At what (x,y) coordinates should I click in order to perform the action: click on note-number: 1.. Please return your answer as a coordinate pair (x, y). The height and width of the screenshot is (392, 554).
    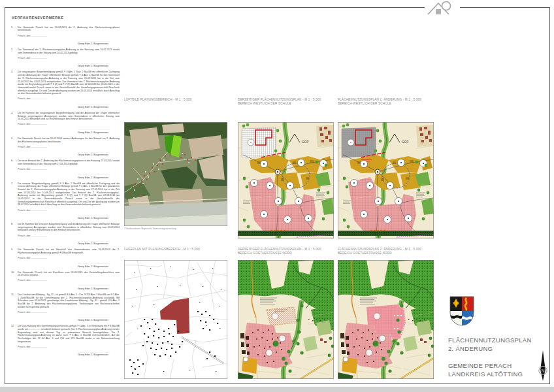
    Looking at the image, I should click on (14, 35).